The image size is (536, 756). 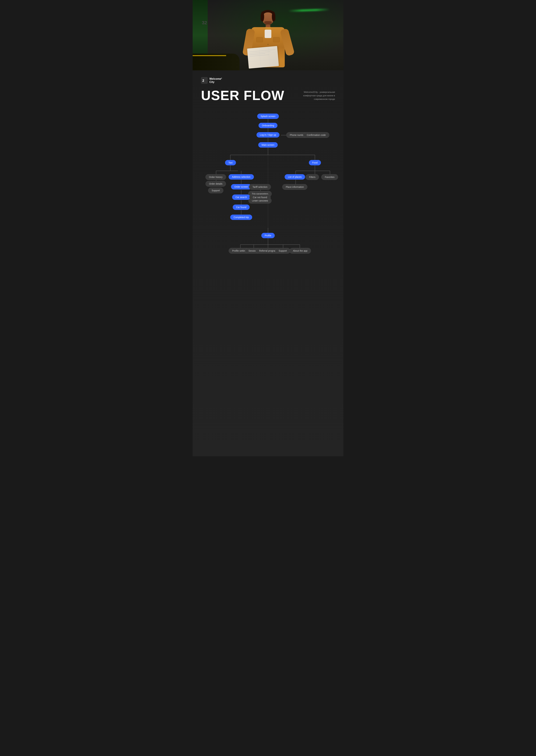 What do you see at coordinates (241, 217) in the screenshot?
I see `node-completed-trip: Completed trip` at bounding box center [241, 217].